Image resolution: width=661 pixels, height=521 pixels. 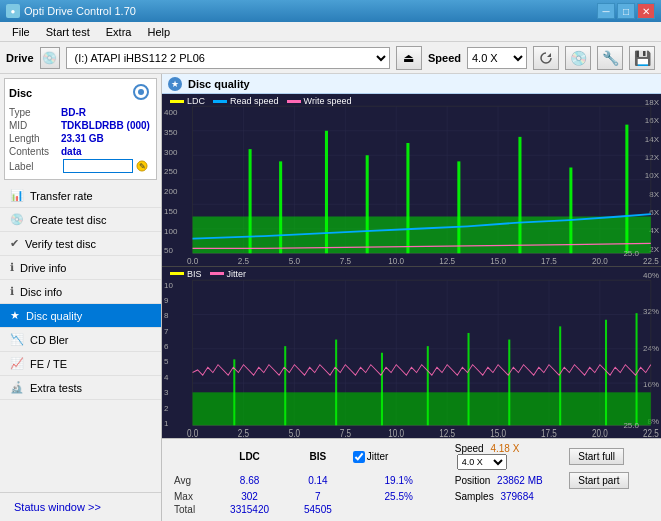 I want to click on sidebar-item-create-test-disc: 💿 Create test disc, so click(x=80, y=220).